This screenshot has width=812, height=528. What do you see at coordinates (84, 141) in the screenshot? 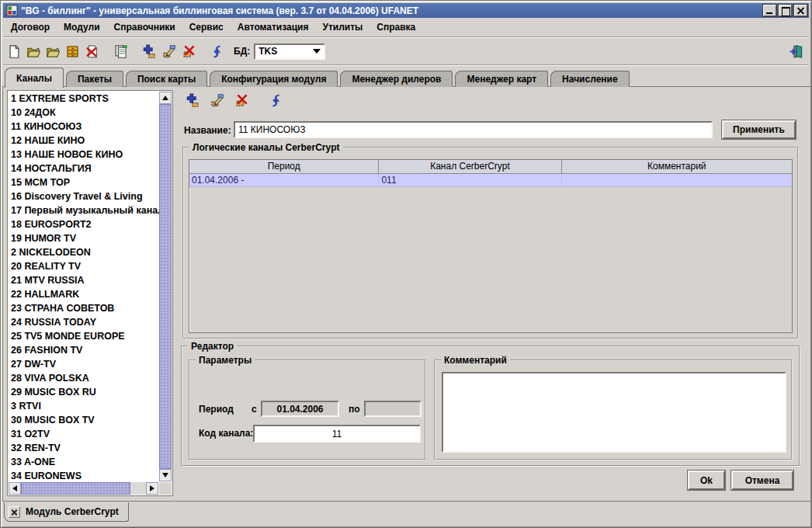
I see `list-item: 12 НАШЕ КИНО` at bounding box center [84, 141].